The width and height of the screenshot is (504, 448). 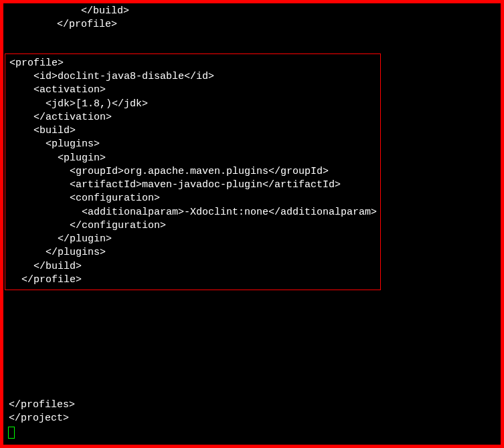 What do you see at coordinates (193, 118) in the screenshot?
I see `code-line: </activation>` at bounding box center [193, 118].